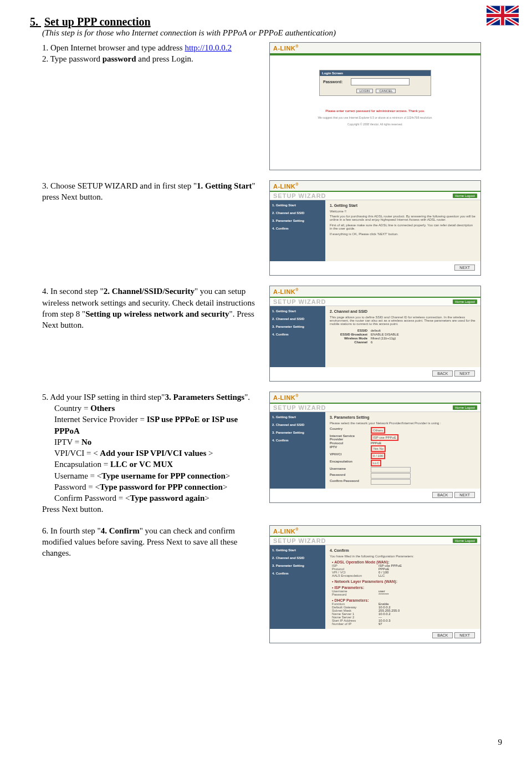 This screenshot has height=757, width=532. Describe the element at coordinates (371, 342) in the screenshot. I see `channel-select: 6` at that location.